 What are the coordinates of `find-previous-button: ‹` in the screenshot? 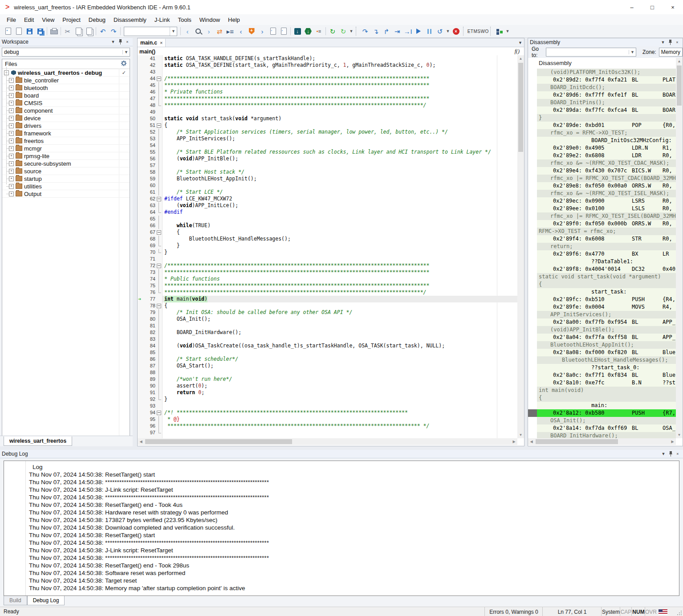 It's located at (187, 31).